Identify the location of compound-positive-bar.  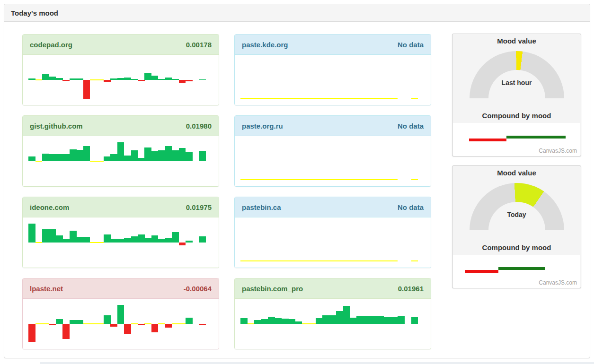
(536, 137).